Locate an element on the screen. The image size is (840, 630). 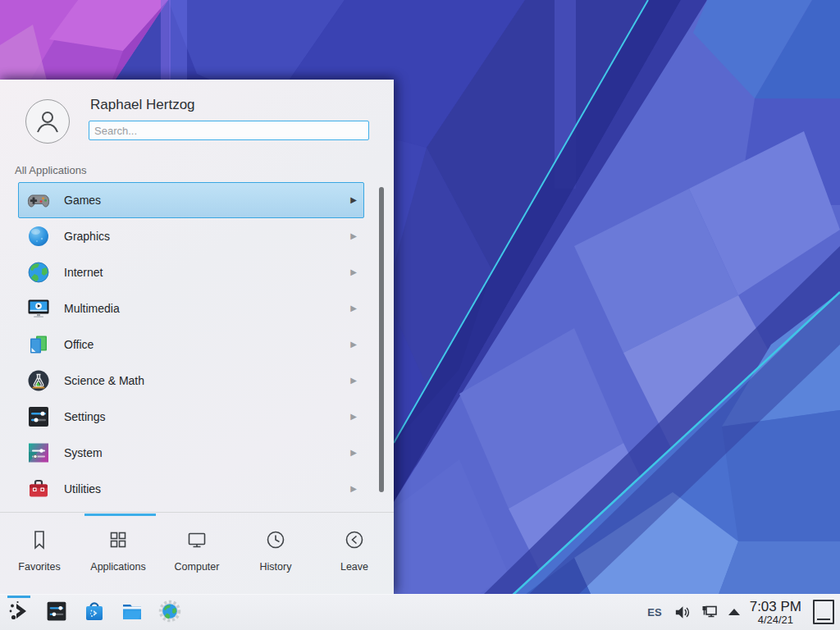
folder-icon is located at coordinates (132, 613).